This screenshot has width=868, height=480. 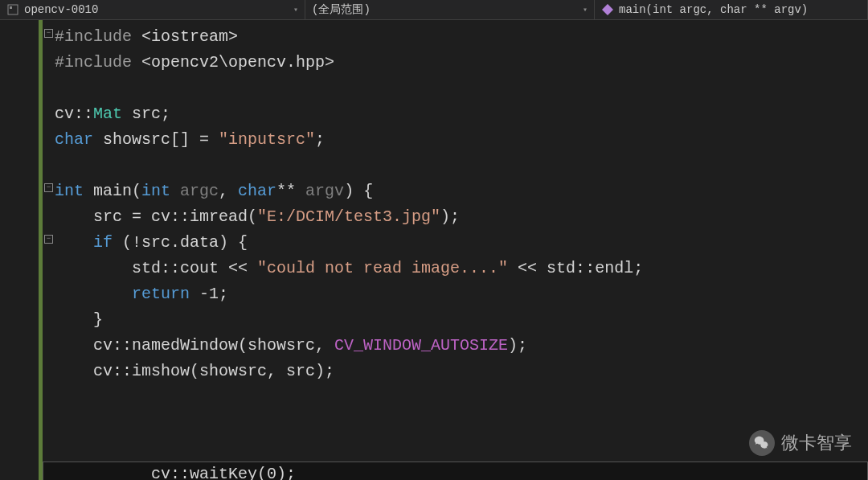 What do you see at coordinates (61, 10) in the screenshot?
I see `nav-project-label: opencv-0010` at bounding box center [61, 10].